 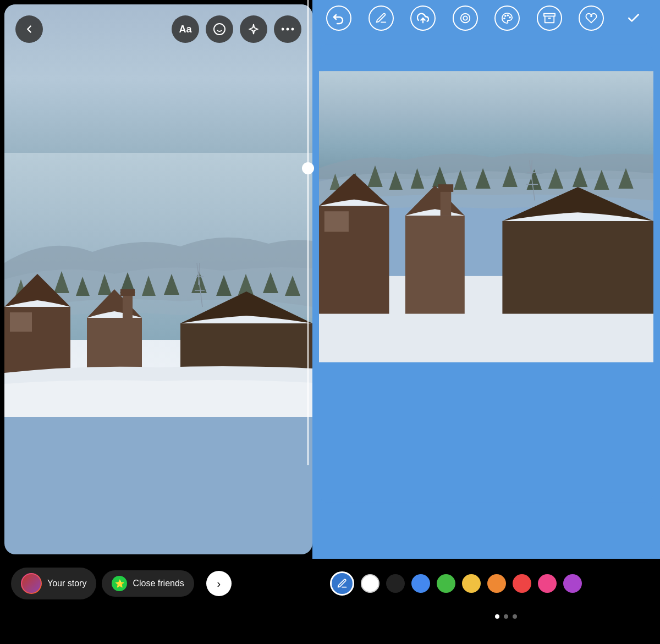 I want to click on split-handle, so click(x=308, y=168).